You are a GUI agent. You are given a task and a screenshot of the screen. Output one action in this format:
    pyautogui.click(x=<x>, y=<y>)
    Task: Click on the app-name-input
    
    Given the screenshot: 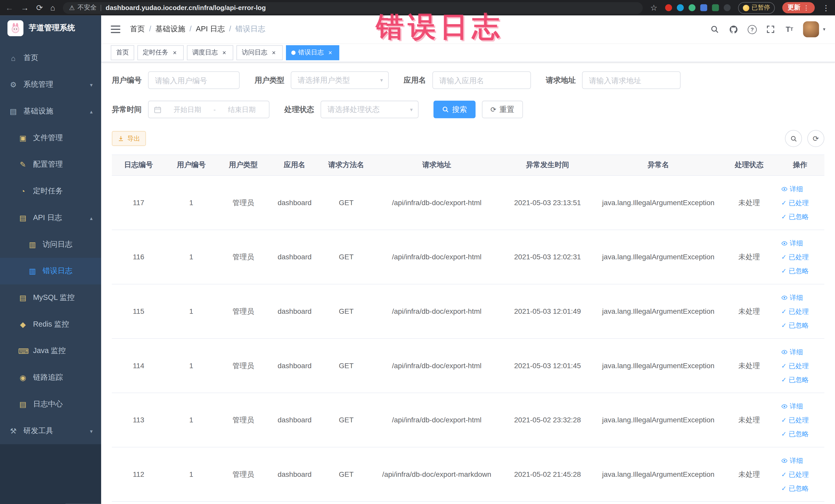 What is the action you would take?
    pyautogui.click(x=482, y=80)
    